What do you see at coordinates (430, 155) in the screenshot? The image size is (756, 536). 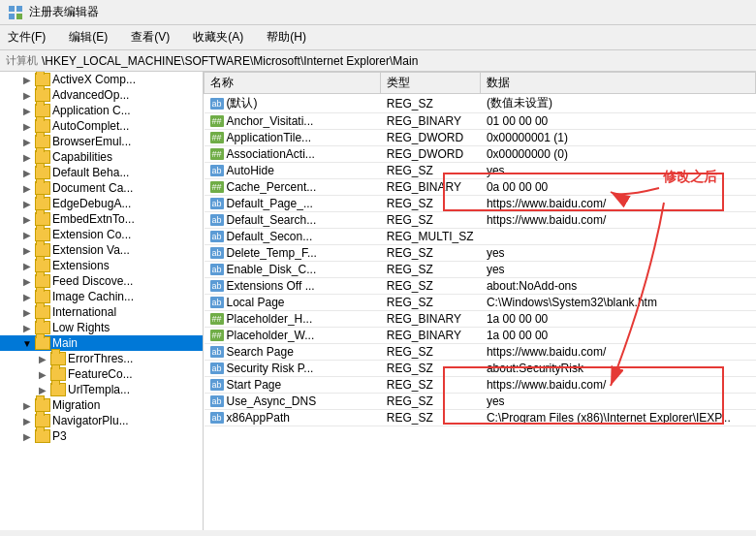 I see `cell-type: REG_DWORD` at bounding box center [430, 155].